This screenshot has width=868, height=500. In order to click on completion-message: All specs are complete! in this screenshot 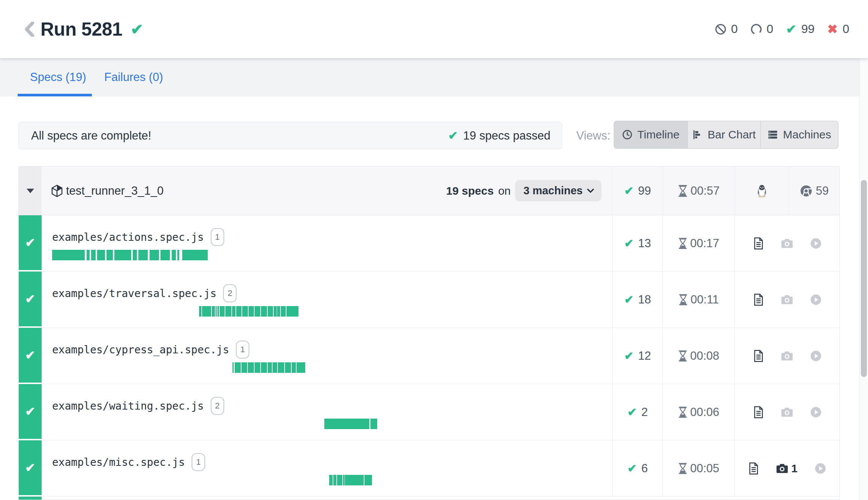, I will do `click(91, 136)`.